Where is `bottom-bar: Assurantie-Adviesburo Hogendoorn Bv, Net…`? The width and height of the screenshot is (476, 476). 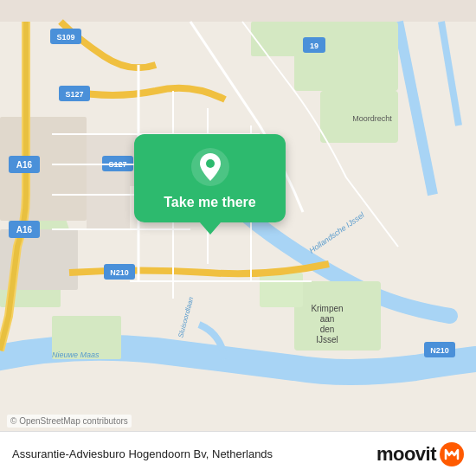 bottom-bar: Assurantie-Adviesburo Hogendoorn Bv, Net… is located at coordinates (238, 453).